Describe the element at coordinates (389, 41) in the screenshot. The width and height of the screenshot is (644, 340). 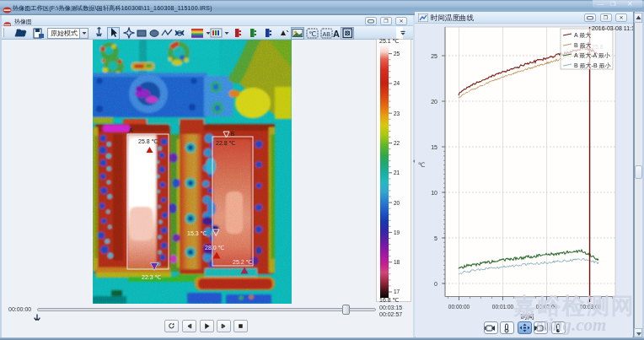
I see `svg-text: 25.1 ℃` at that location.